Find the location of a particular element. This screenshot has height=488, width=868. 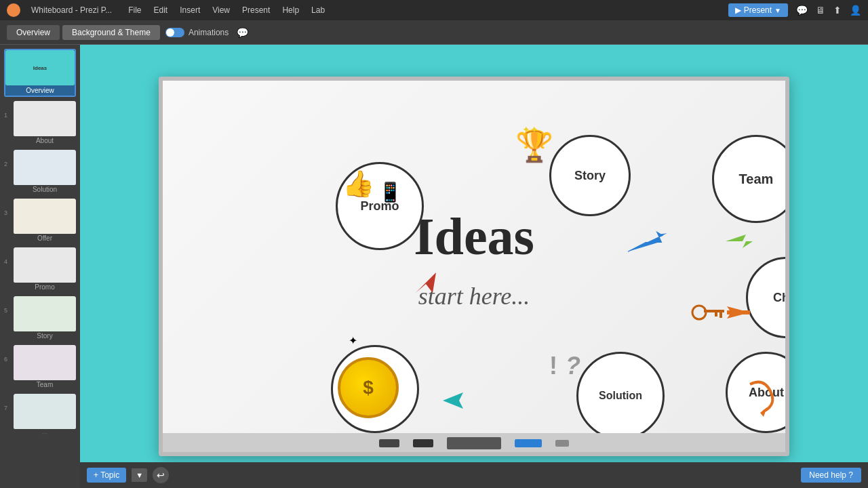

menu-help: Help is located at coordinates (290, 10).